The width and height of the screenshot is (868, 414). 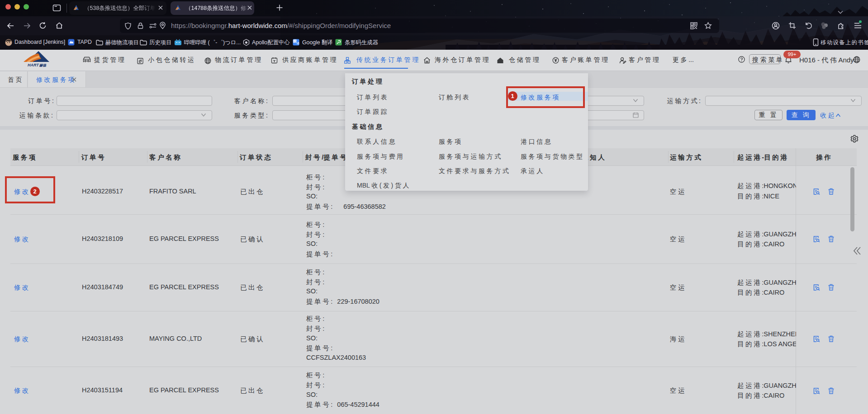 I want to click on svg-text: HART赫德, so click(x=37, y=65).